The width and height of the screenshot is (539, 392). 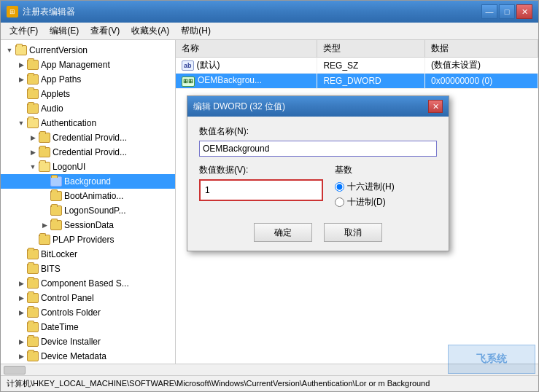 What do you see at coordinates (188, 66) in the screenshot?
I see `ab-icon: ab` at bounding box center [188, 66].